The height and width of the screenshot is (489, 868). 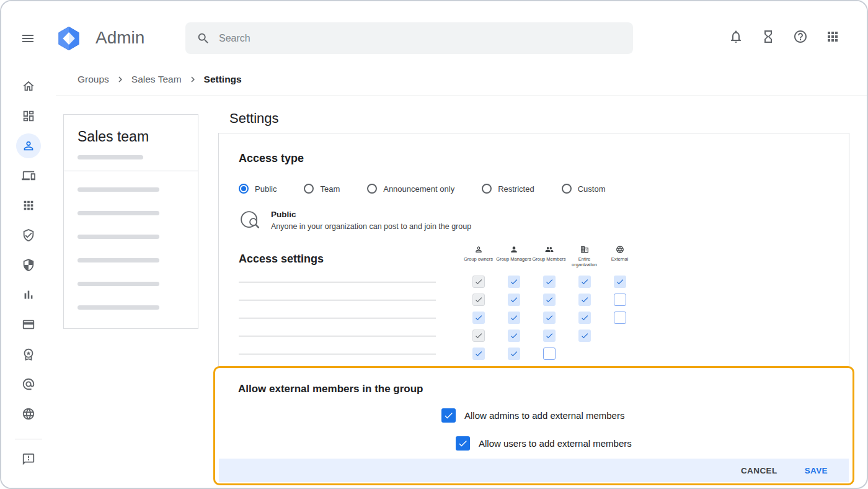 I want to click on apps-icon, so click(x=29, y=205).